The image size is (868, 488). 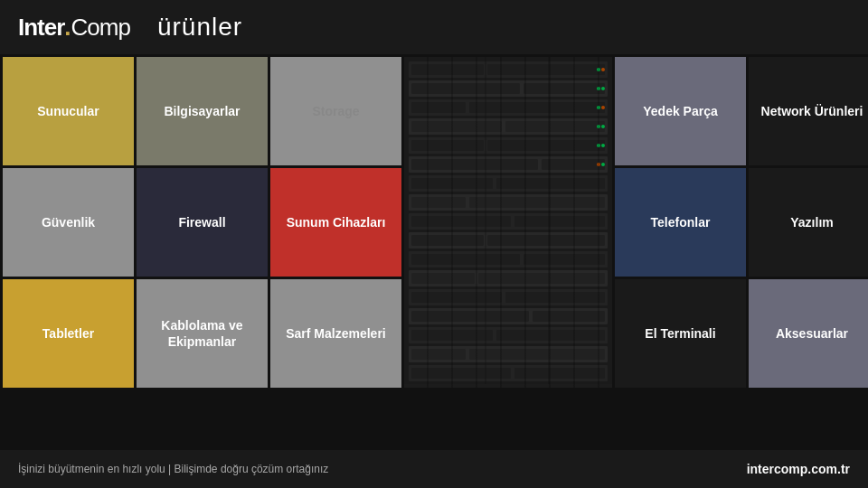 I want to click on grid-cell-yazilim: Yazılım, so click(x=808, y=222).